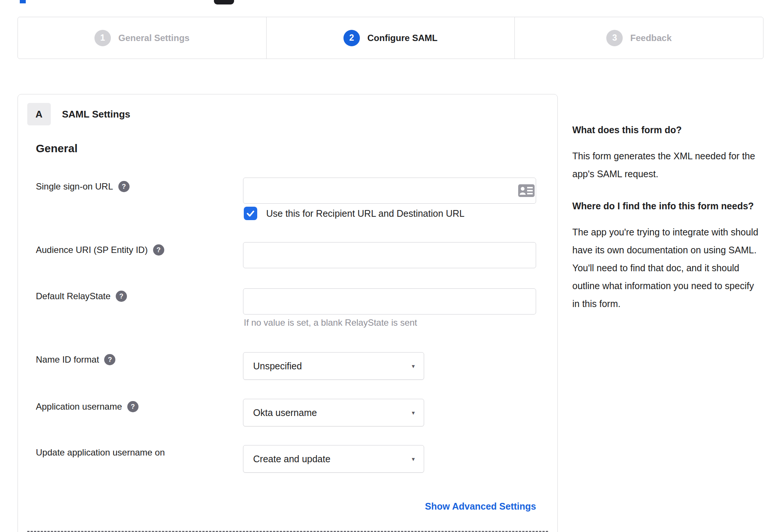 The width and height of the screenshot is (781, 532). Describe the element at coordinates (334, 459) in the screenshot. I see `update-username-select: Create and update ▾` at that location.